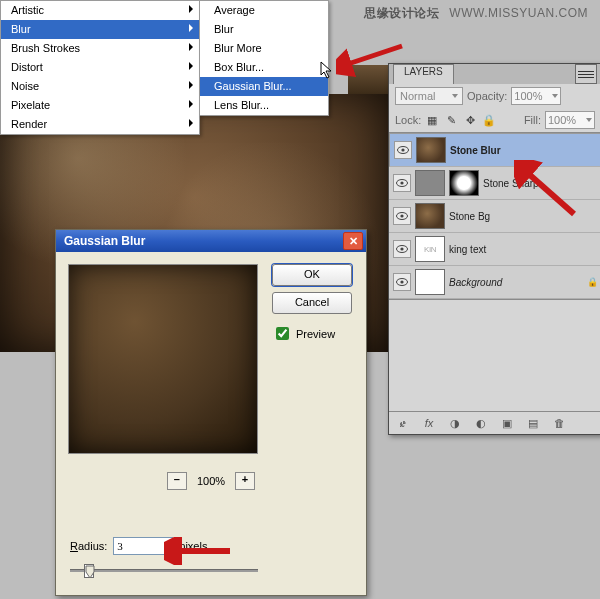  What do you see at coordinates (559, 423) in the screenshot?
I see `trash-icon: 🗑` at bounding box center [559, 423].